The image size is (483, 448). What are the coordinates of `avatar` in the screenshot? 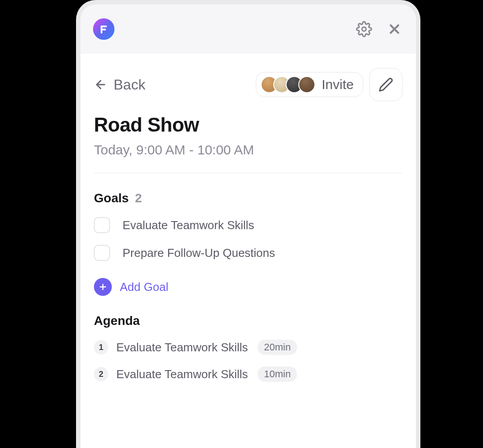 It's located at (307, 85).